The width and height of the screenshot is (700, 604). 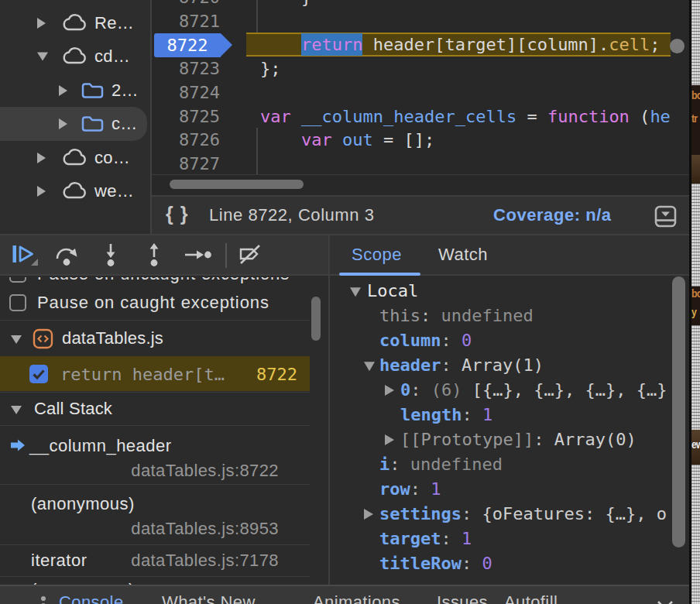 What do you see at coordinates (115, 191) in the screenshot?
I see `tree-item-label: we…` at bounding box center [115, 191].